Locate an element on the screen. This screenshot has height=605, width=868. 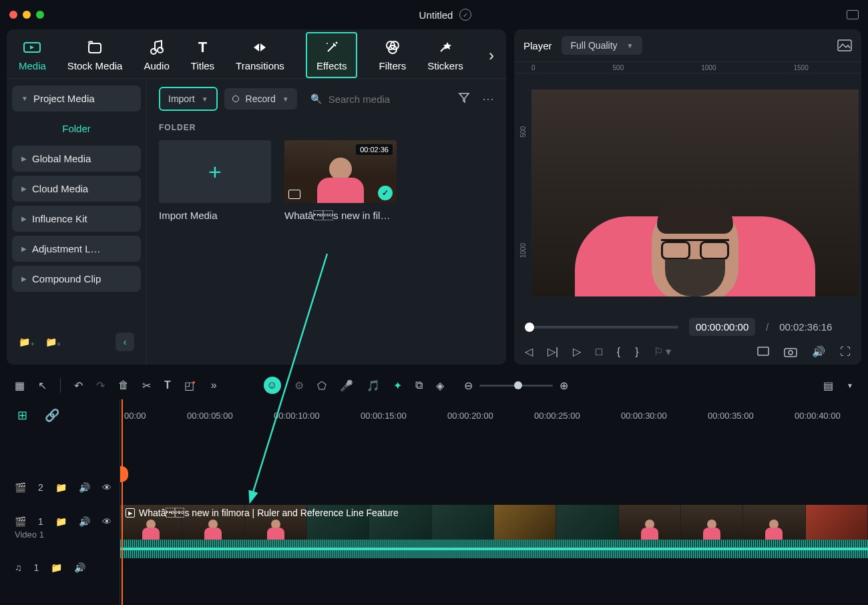
text-icon: T is located at coordinates (168, 385).